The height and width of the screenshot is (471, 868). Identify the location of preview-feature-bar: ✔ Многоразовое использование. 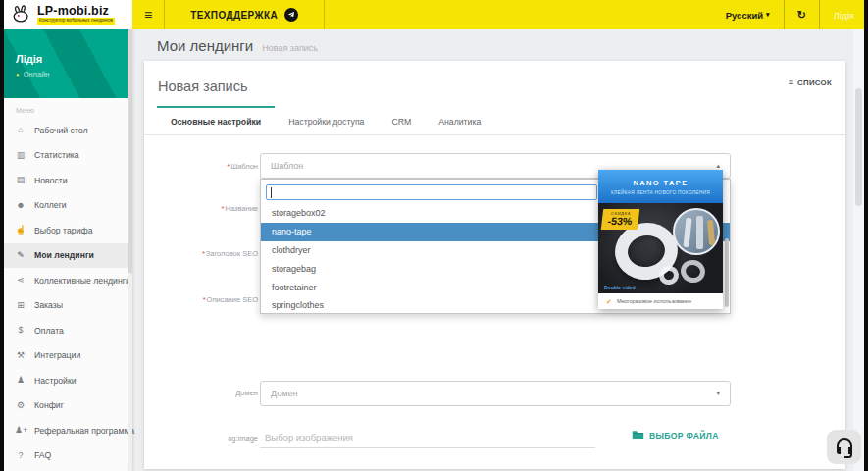
(661, 301).